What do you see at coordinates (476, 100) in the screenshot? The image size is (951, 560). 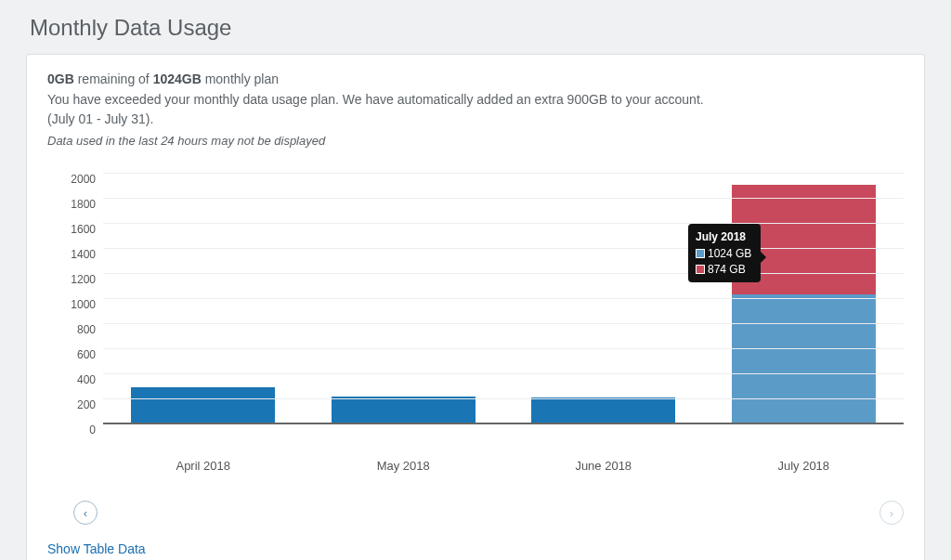 I see `summary-line-exceeded: You have exceeded your monthly data usag…` at bounding box center [476, 100].